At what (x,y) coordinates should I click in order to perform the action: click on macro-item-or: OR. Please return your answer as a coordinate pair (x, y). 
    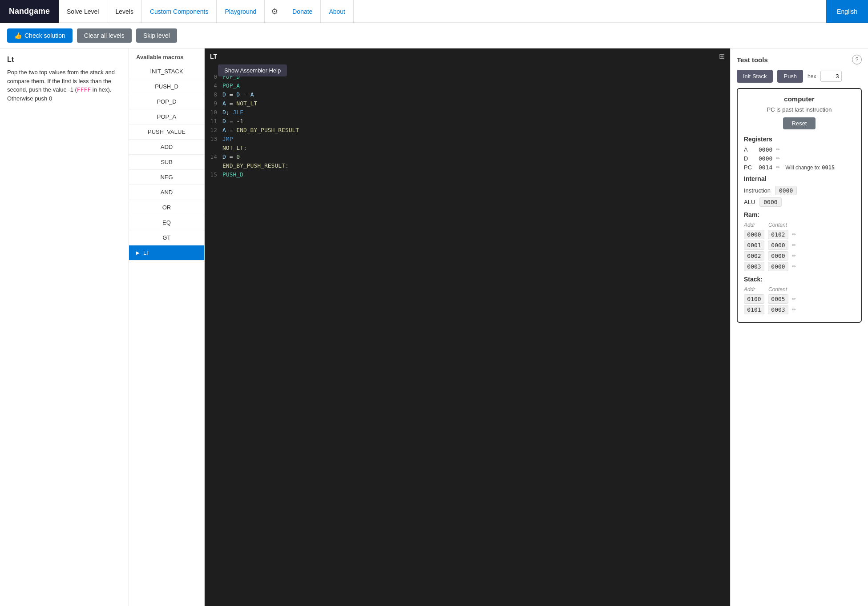
    Looking at the image, I should click on (166, 208).